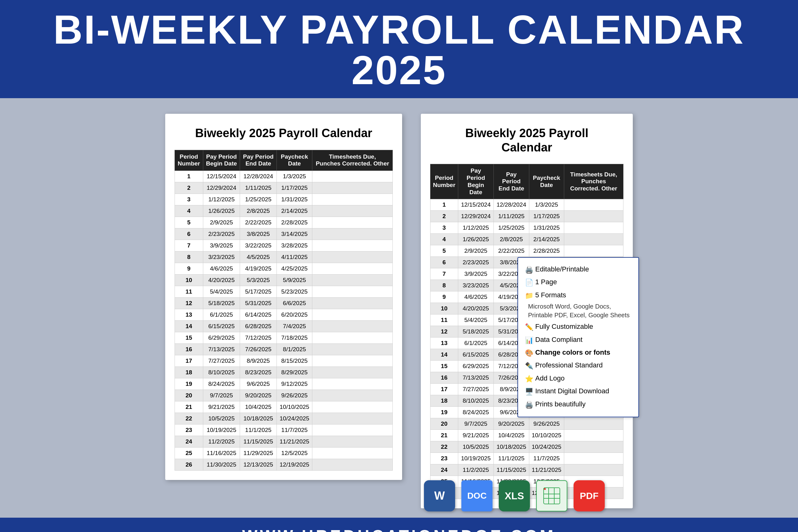  Describe the element at coordinates (294, 326) in the screenshot. I see `table-cell: 7/4/2025` at that location.